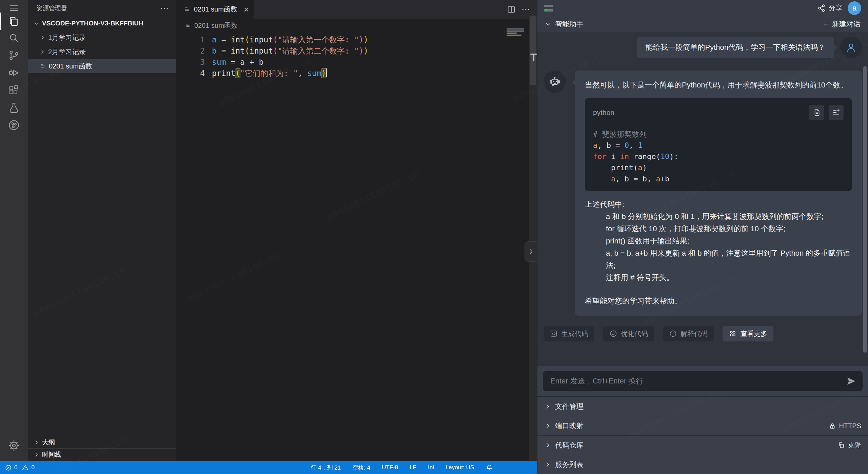 The width and height of the screenshot is (868, 474). I want to click on extensions-icon, so click(14, 91).